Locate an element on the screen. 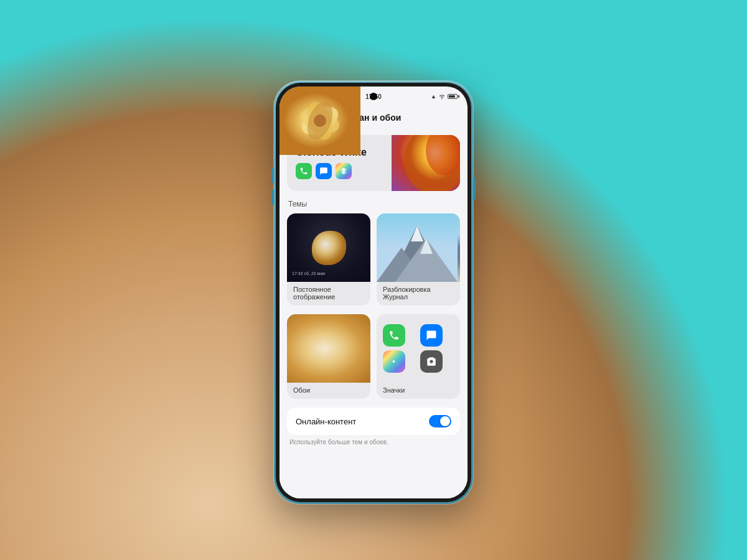  wallpaper-preview is located at coordinates (426, 163).